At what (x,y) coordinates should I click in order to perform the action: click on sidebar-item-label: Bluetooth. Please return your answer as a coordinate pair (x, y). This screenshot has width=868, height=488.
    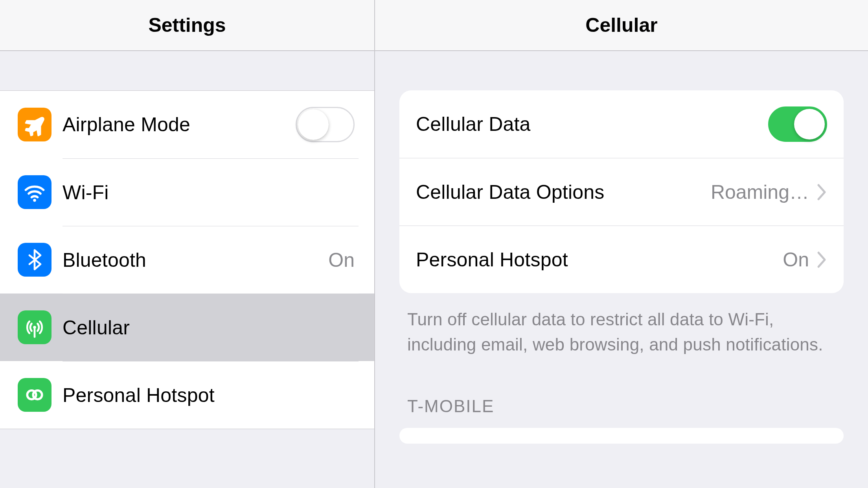
    Looking at the image, I should click on (195, 260).